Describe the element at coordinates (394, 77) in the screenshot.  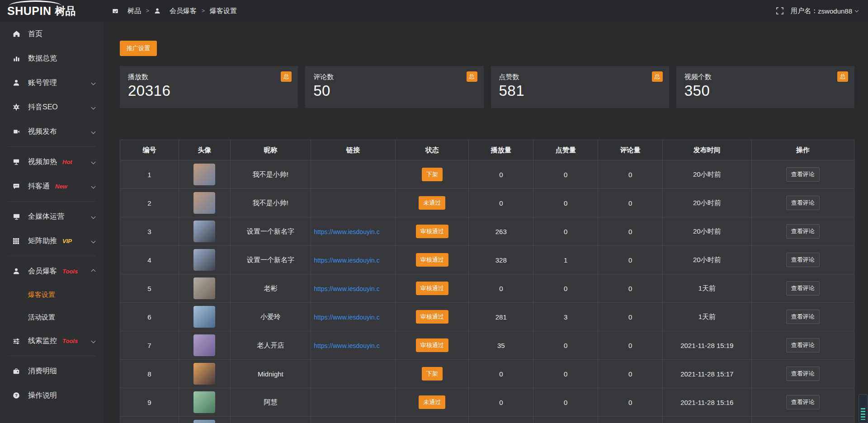
I see `stat-label: 评论数` at that location.